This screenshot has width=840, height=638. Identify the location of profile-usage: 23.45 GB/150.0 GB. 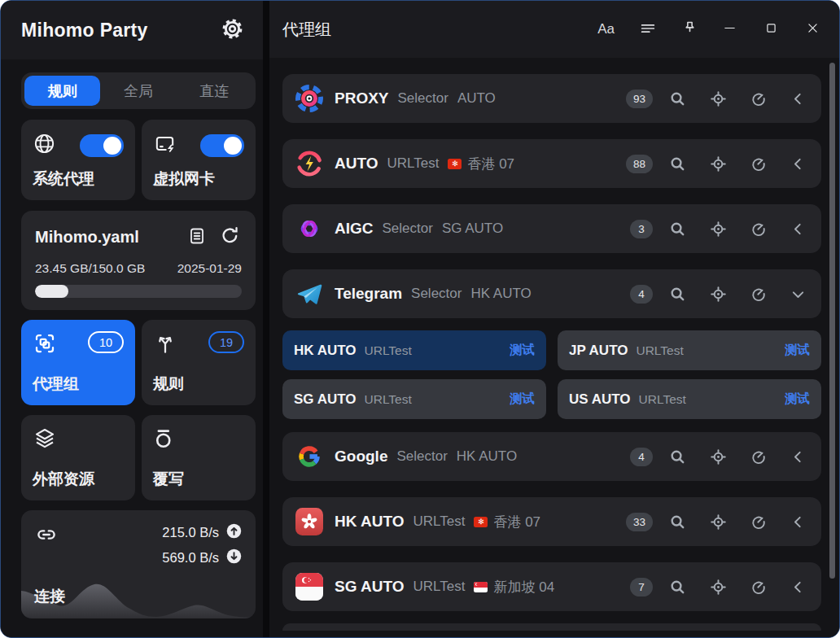
(90, 269).